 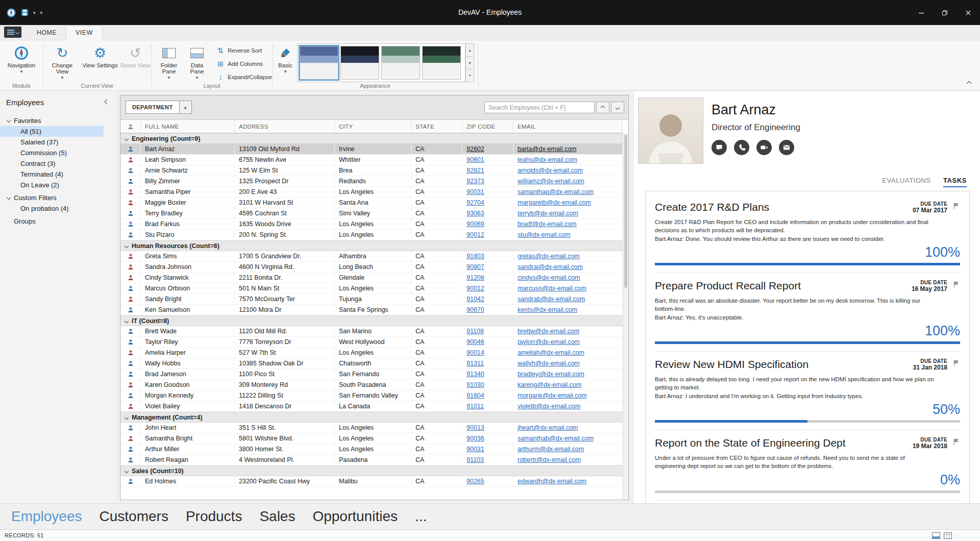 What do you see at coordinates (372, 278) in the screenshot?
I see `table-row: Cindy Stanwick2211 Bonita Dr.GlendaleCA9…` at bounding box center [372, 278].